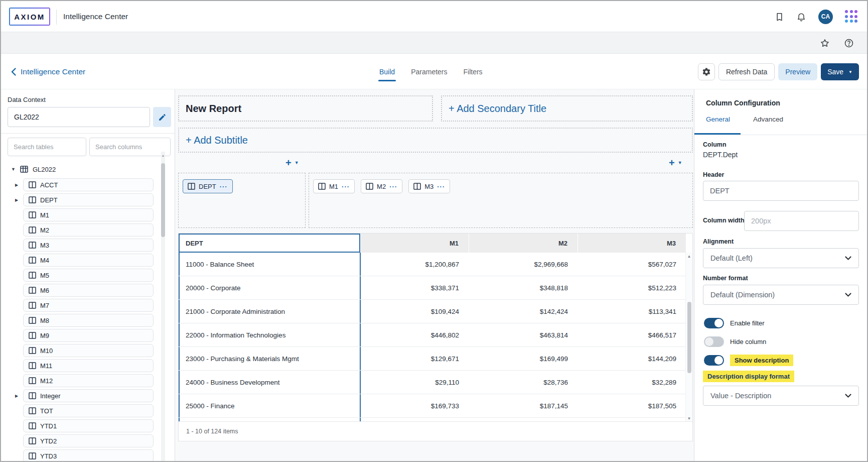  Describe the element at coordinates (781, 258) in the screenshot. I see `alignment-select: Default (Left)` at that location.